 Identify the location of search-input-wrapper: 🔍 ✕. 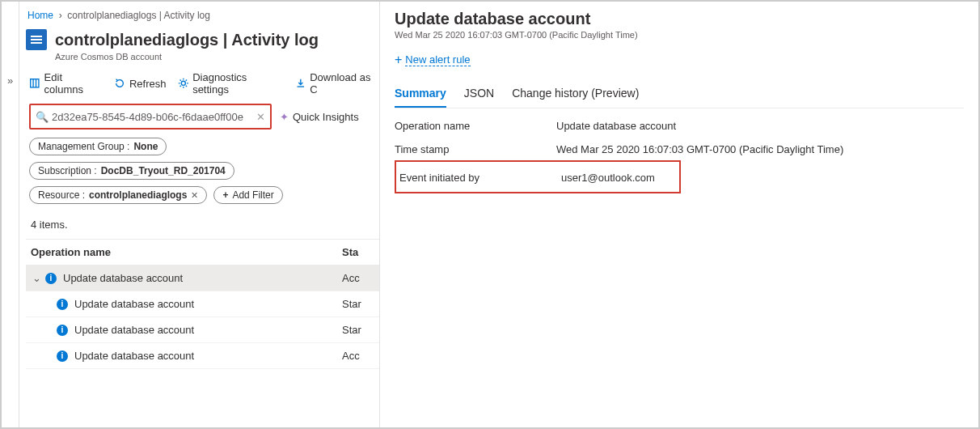
(150, 117).